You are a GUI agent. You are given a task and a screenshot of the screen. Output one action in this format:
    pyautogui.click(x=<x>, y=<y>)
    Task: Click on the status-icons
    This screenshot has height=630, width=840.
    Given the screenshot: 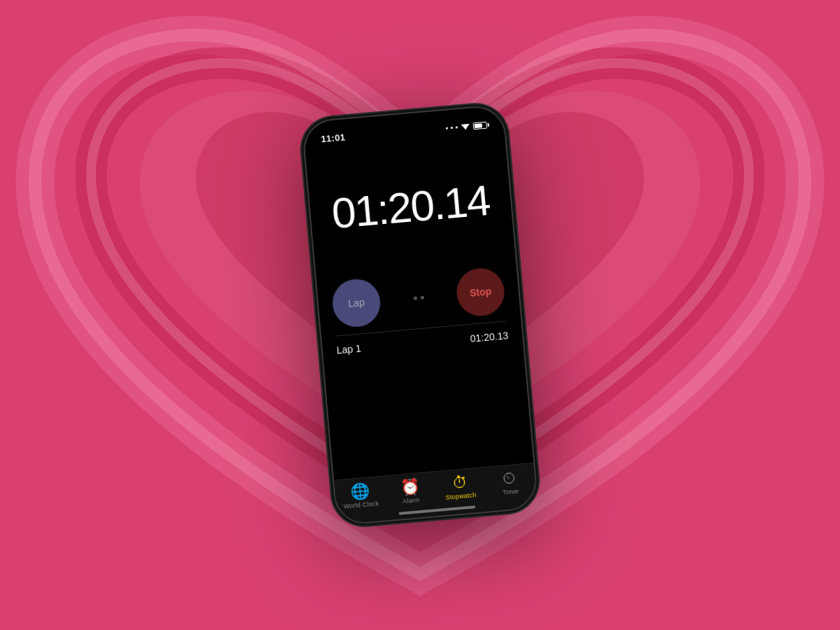 What is the action you would take?
    pyautogui.click(x=466, y=127)
    